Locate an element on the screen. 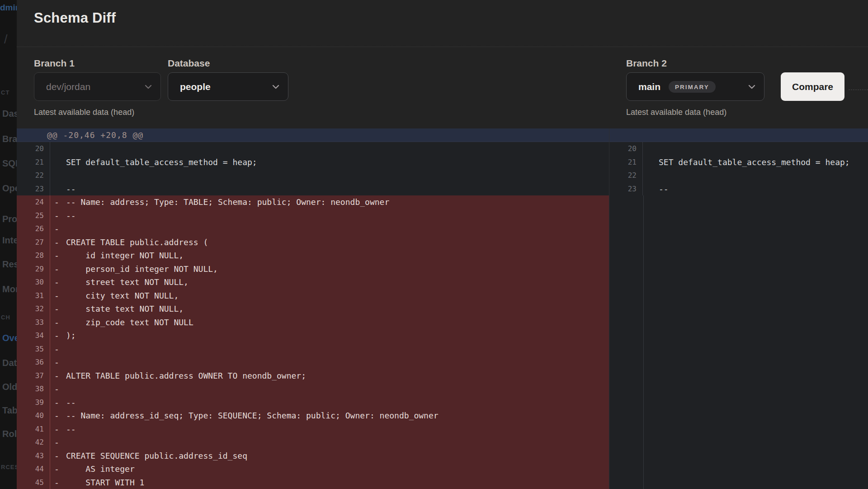 The width and height of the screenshot is (868, 489). diff-row-removed: 44- AS integer is located at coordinates (313, 469).